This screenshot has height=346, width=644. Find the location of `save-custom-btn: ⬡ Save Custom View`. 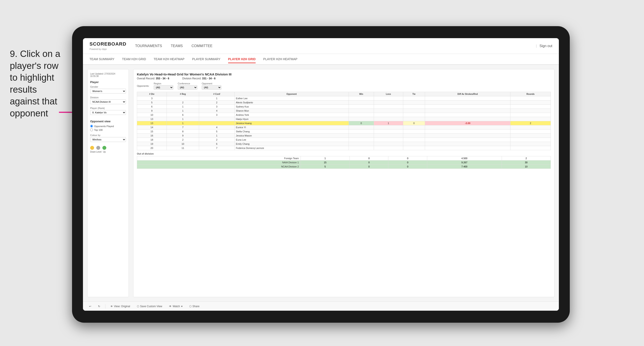

save-custom-btn: ⬡ Save Custom View is located at coordinates (150, 306).